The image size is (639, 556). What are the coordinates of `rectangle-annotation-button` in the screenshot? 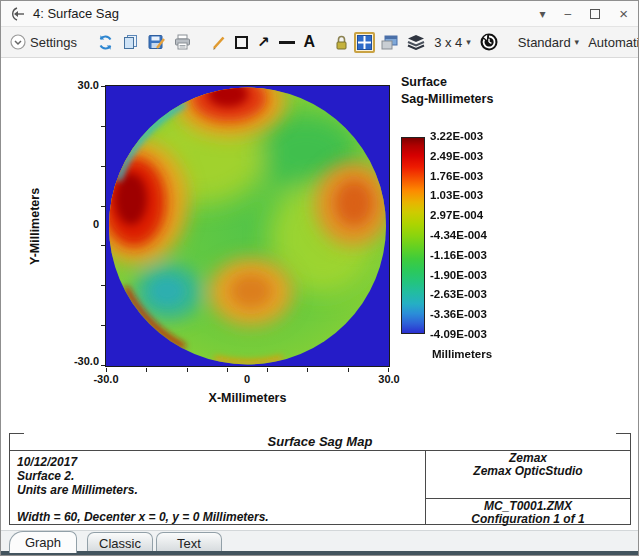 It's located at (242, 42).